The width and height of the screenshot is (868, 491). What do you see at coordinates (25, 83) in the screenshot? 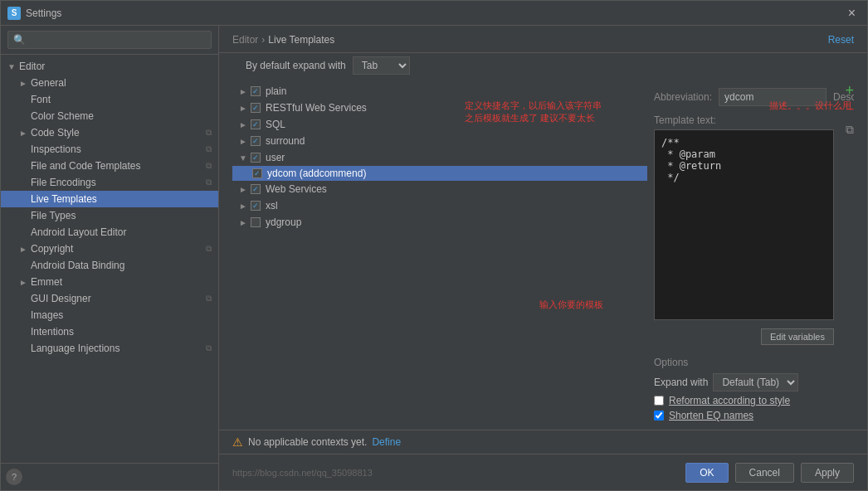
I see `arrow-icon` at bounding box center [25, 83].